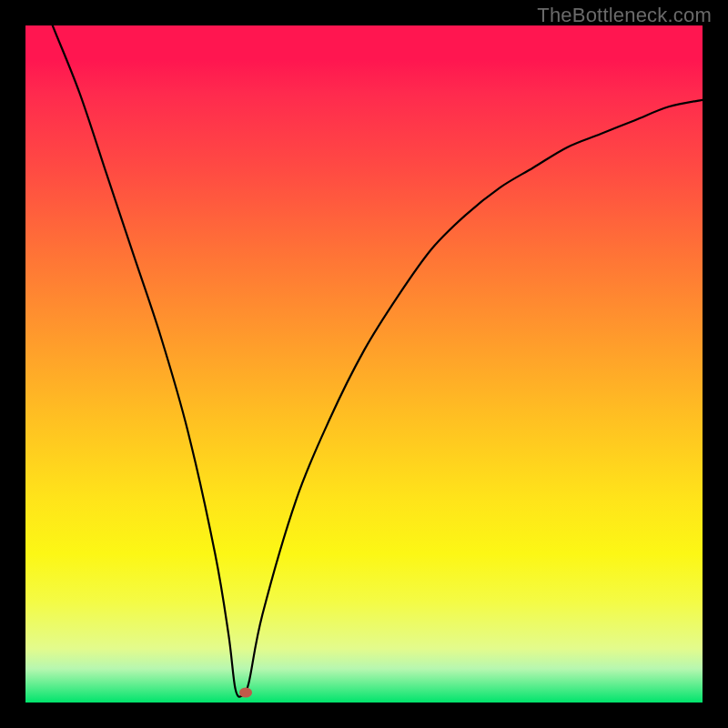  What do you see at coordinates (246, 692) in the screenshot?
I see `minimum-marker` at bounding box center [246, 692].